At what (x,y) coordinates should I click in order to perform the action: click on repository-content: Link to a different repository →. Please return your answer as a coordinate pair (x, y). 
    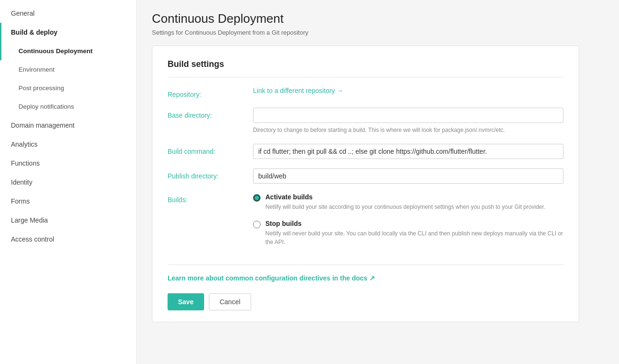
    Looking at the image, I should click on (408, 91).